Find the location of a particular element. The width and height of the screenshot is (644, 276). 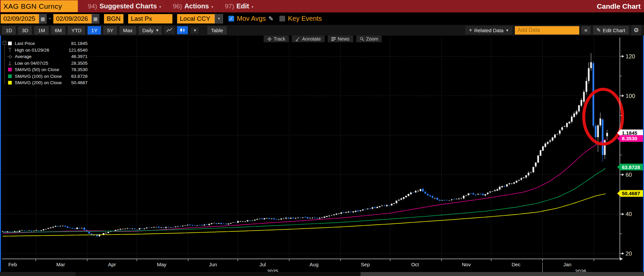

end-date-field: 02/09/2026 is located at coordinates (72, 19).